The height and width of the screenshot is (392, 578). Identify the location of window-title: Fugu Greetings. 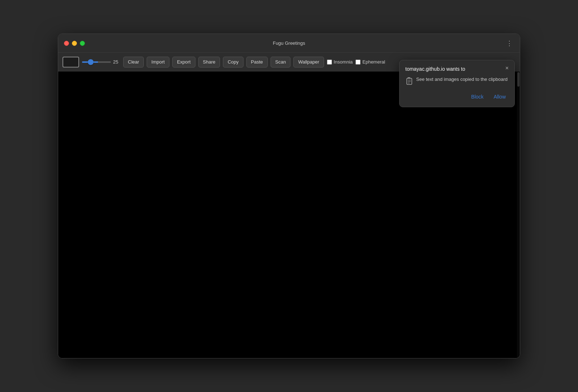
(289, 43).